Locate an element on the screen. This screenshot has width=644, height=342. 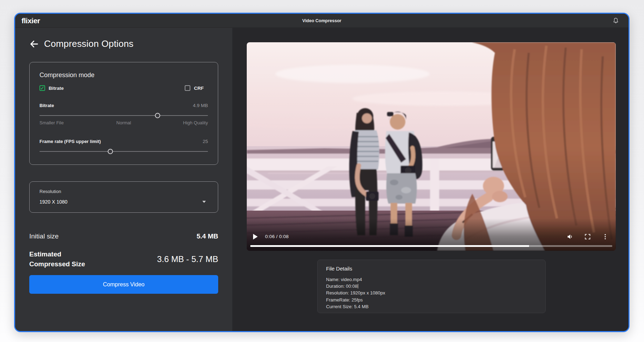
bitrate-slider-label: Bitrate is located at coordinates (47, 106).